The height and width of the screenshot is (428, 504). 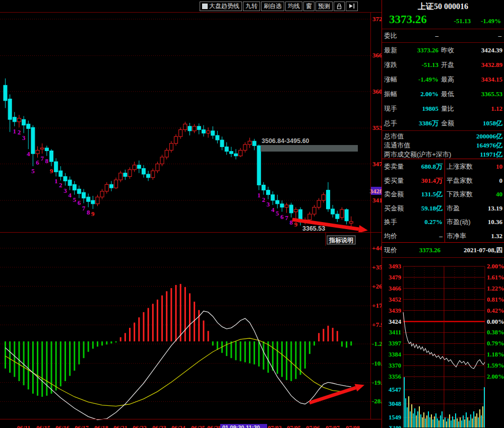 I want to click on weibi-row: 委比 – –, so click(x=443, y=36).